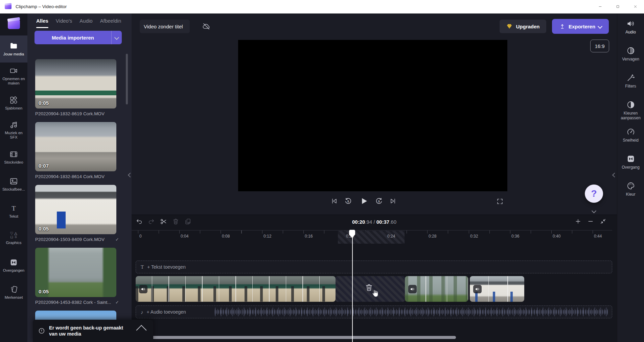 The image size is (644, 342). I want to click on clipchamp-clapperboard-icon, so click(14, 24).